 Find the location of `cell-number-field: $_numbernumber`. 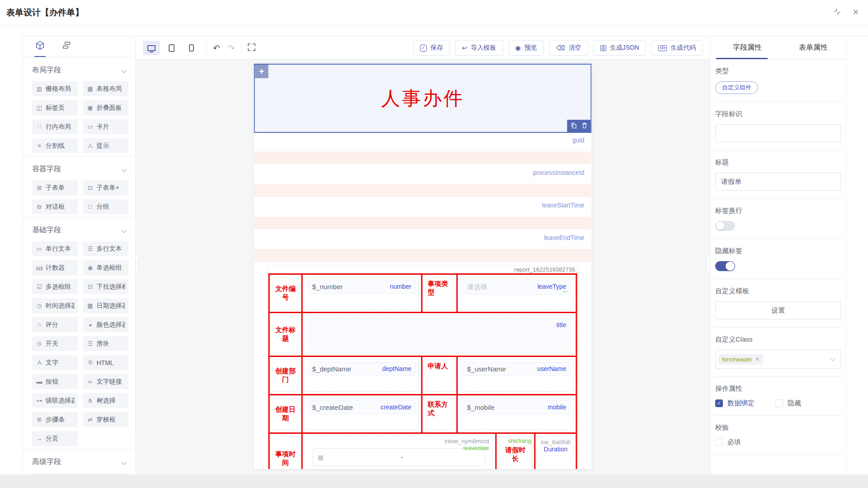

cell-number-field: $_numbernumber is located at coordinates (362, 293).